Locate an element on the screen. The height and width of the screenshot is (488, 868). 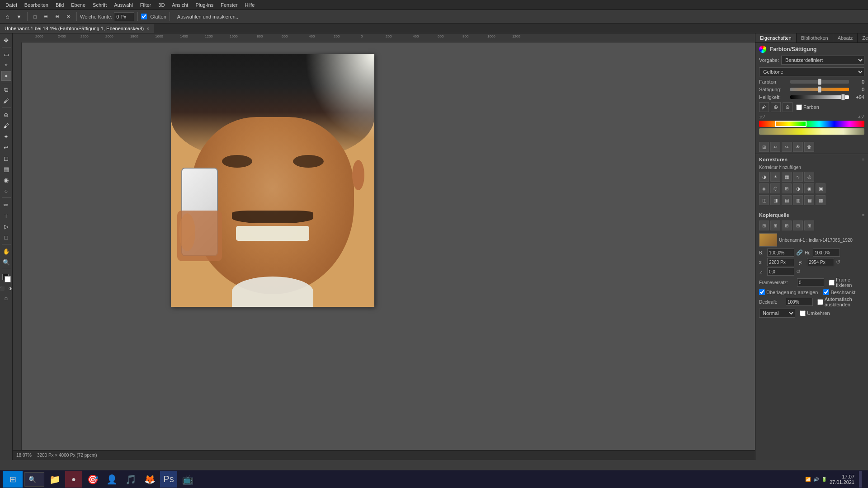
menu-auswahl: Auswahl is located at coordinates (123, 5).